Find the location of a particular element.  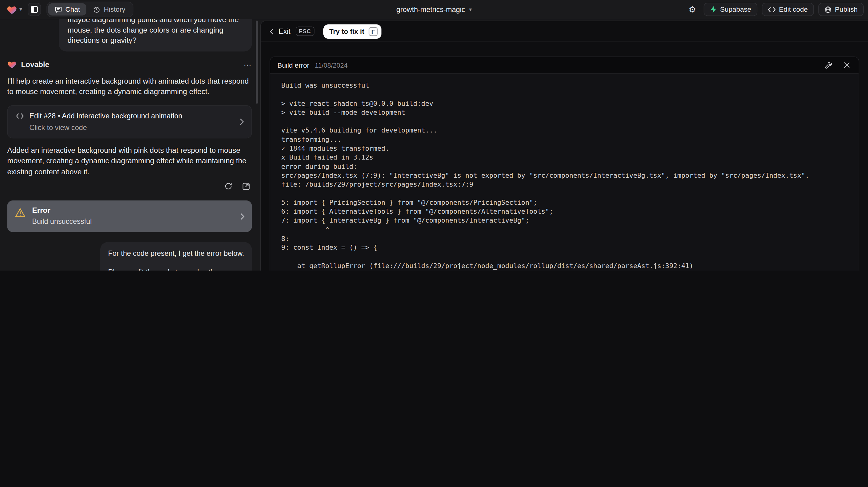

panel-date: 11/08/2024 is located at coordinates (331, 65).